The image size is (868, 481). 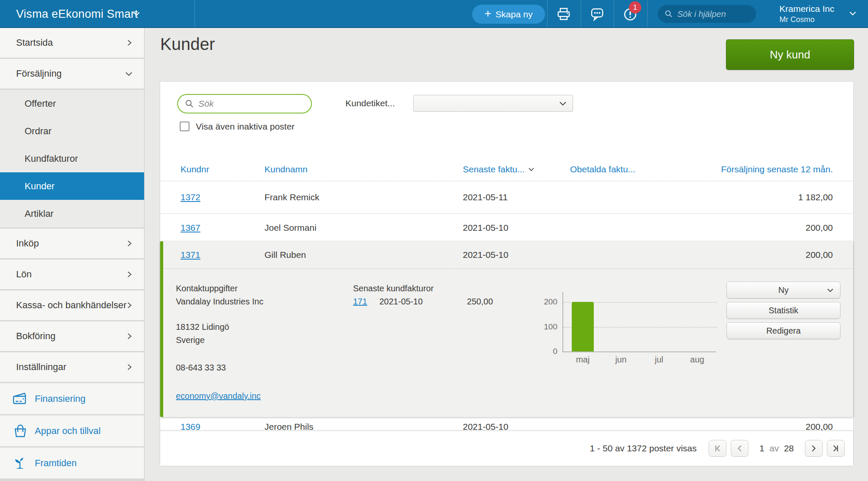 What do you see at coordinates (789, 448) in the screenshot?
I see `total-pages: 28` at bounding box center [789, 448].